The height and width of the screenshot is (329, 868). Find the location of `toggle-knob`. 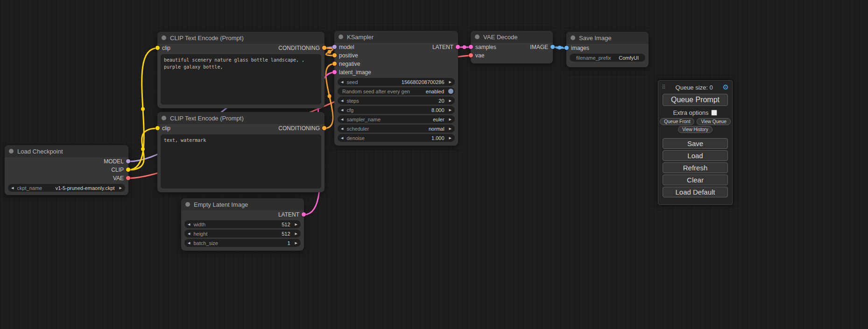

toggle-knob is located at coordinates (451, 91).